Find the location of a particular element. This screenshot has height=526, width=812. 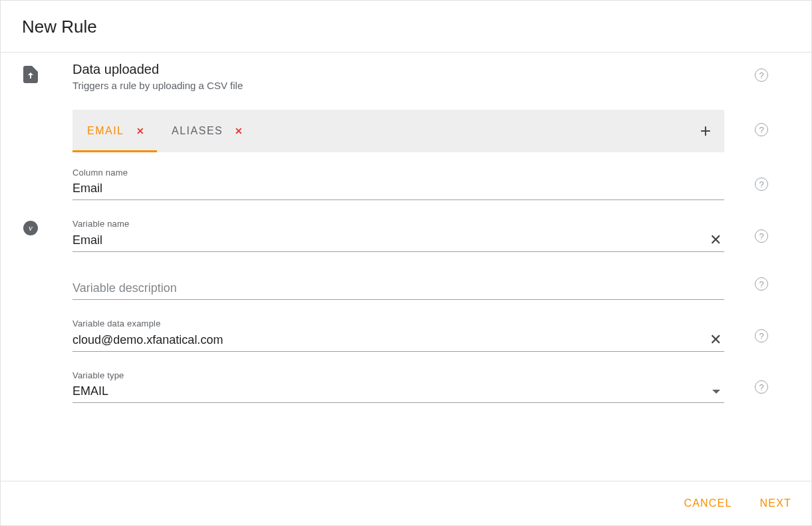

dialog-footer: CANCEL NEXT is located at coordinates (406, 503).